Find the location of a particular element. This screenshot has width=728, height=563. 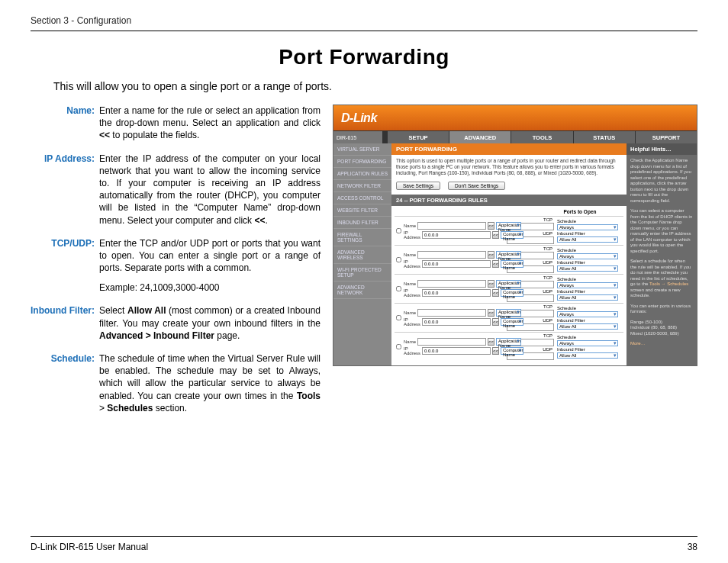

panel-desc: This option is used to open multiple por… is located at coordinates (509, 166).